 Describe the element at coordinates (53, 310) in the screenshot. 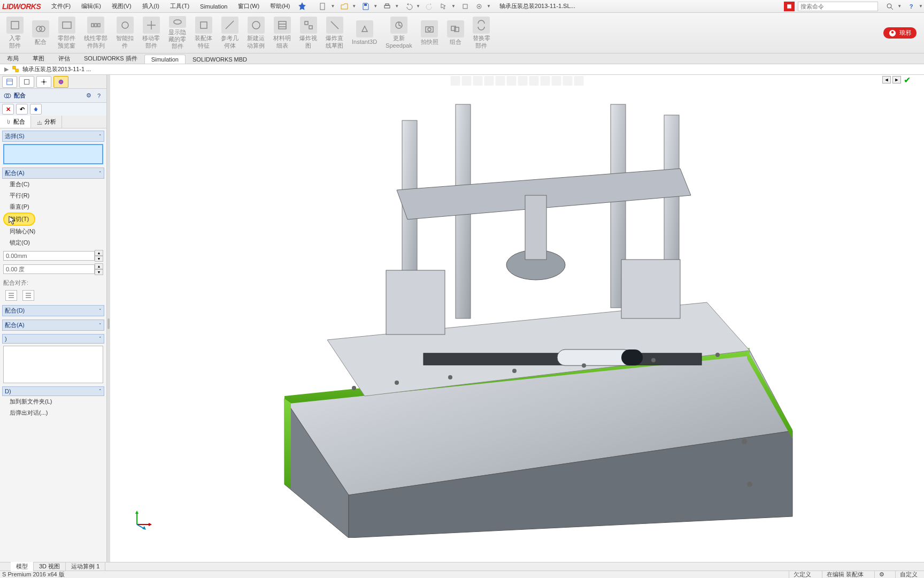

I see `section-advanced-mates: 配合(D)˅` at that location.